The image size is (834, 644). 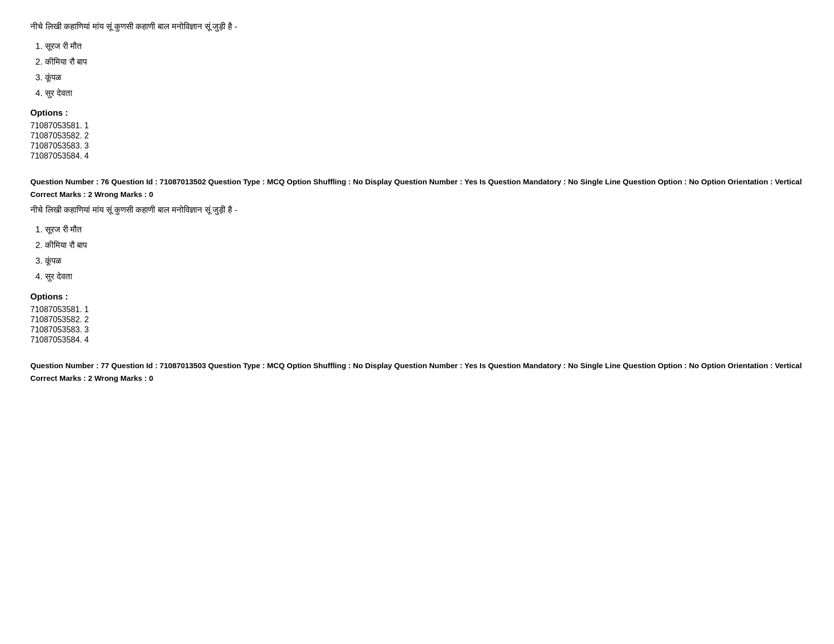 What do you see at coordinates (417, 325) in the screenshot?
I see `q76-options: 71087053581. 1 71087053582. 2 7108705358…` at bounding box center [417, 325].